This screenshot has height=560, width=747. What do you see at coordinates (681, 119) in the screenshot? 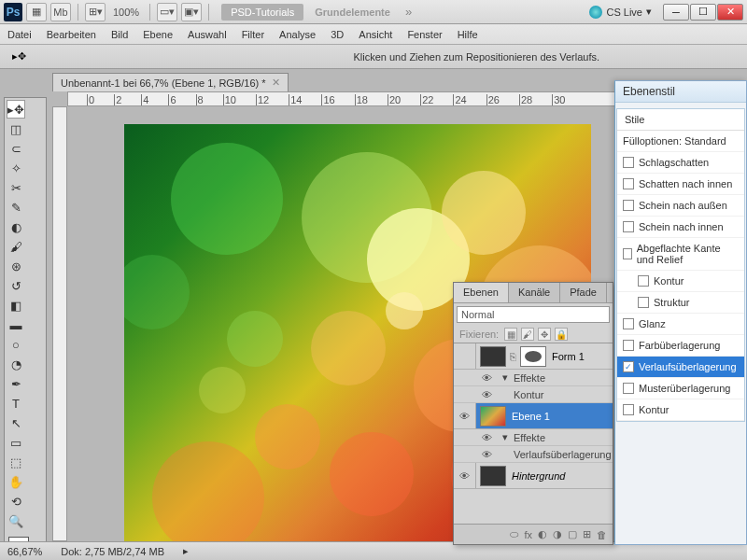
I see `styles-header: Stile` at bounding box center [681, 119].